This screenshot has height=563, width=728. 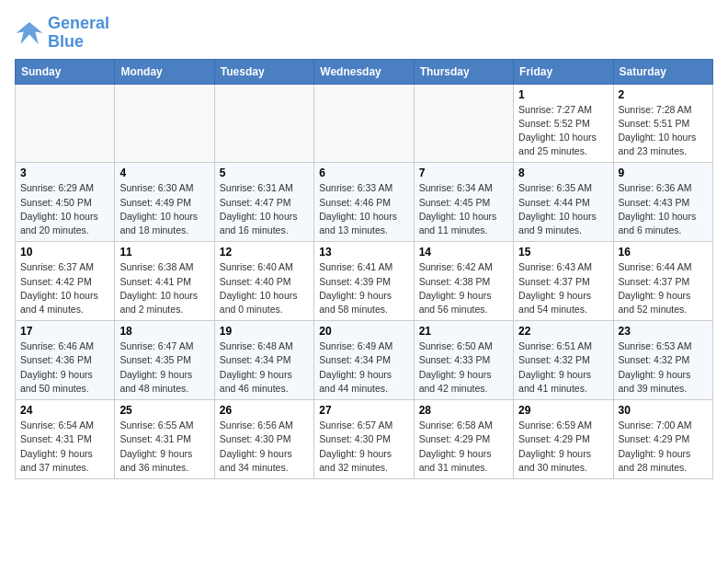 What do you see at coordinates (664, 368) in the screenshot?
I see `day-info: Sunrise: 6:53 AM Sunset: 4:32 PM Dayligh…` at bounding box center [664, 368].